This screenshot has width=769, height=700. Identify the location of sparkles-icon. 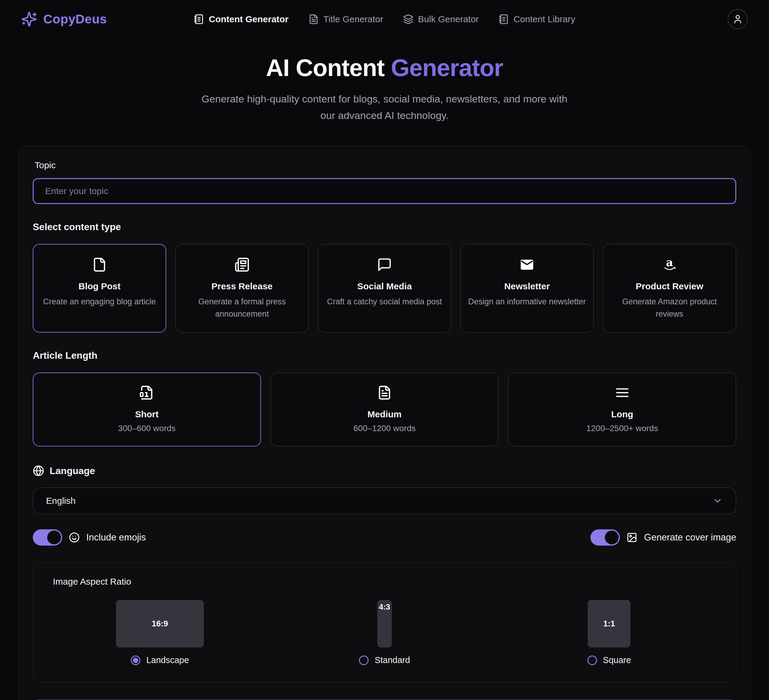
(29, 19).